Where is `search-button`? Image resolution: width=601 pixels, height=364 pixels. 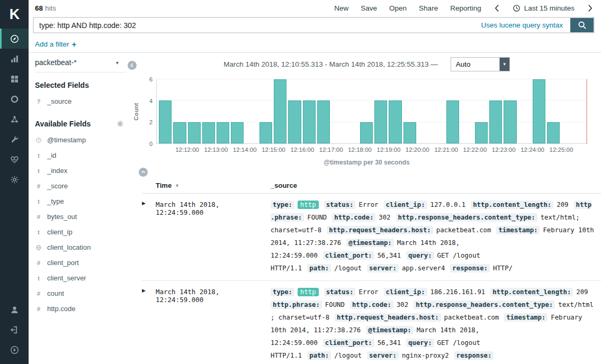
search-button is located at coordinates (582, 25).